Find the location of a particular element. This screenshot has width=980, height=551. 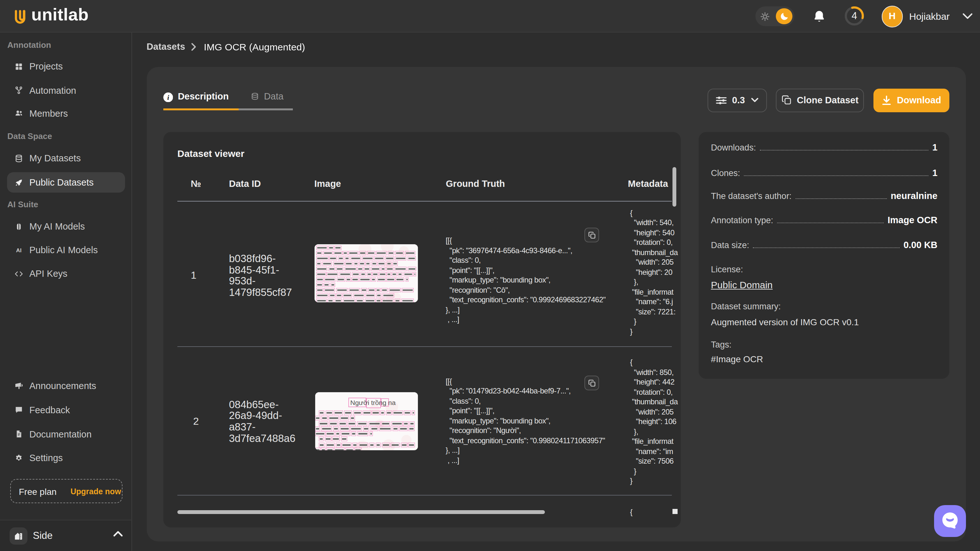

svg-text: i is located at coordinates (168, 98).